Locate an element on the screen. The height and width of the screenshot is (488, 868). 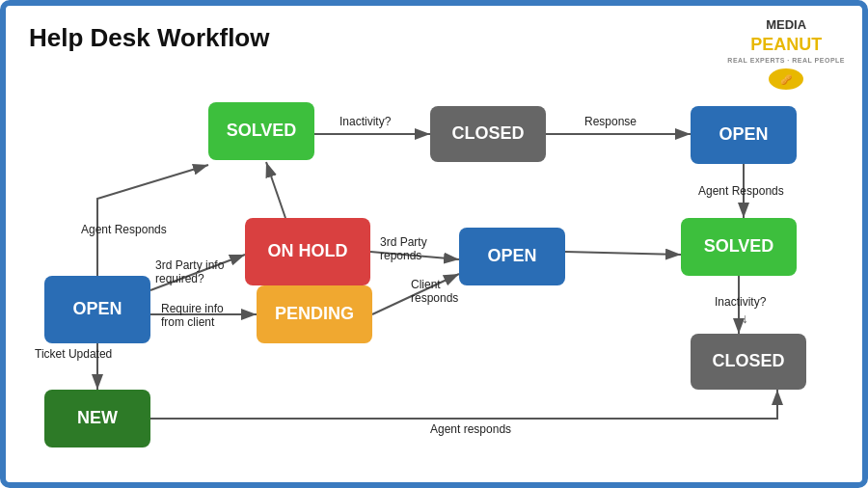
label-3rd-party-info: 3rd Party inforequired? is located at coordinates (189, 272).